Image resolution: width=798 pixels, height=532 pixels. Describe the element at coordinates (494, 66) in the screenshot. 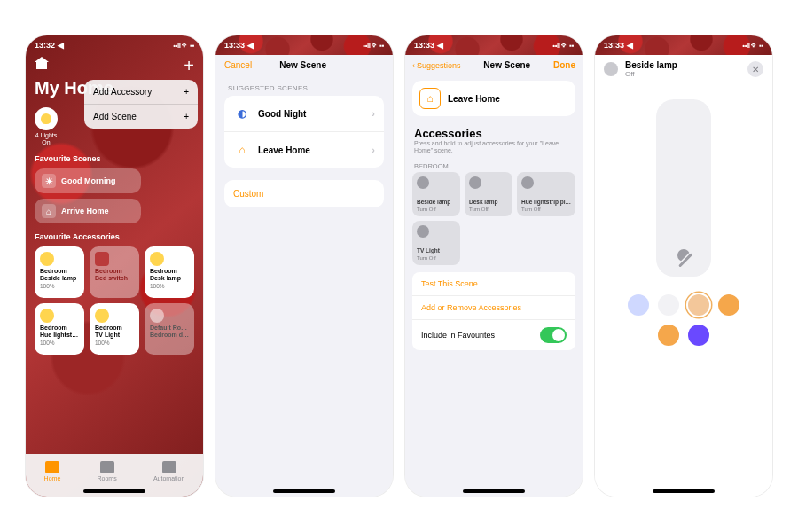

I see `nav-bar: ‹Suggestions New Scene Done` at that location.